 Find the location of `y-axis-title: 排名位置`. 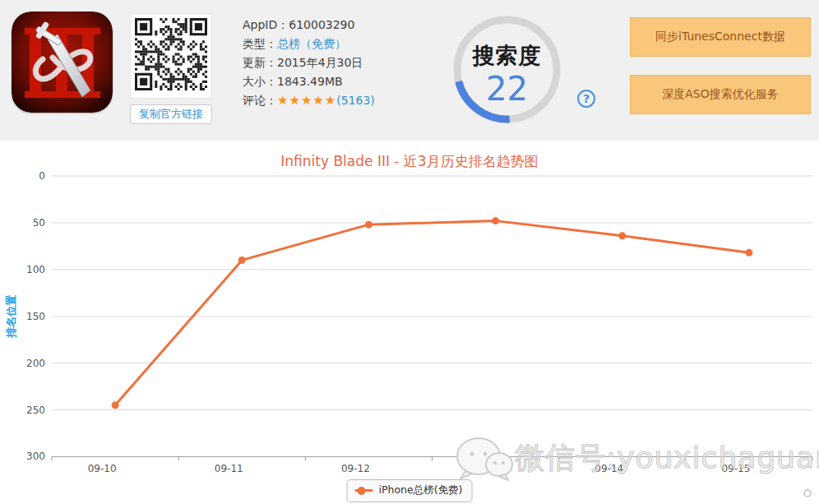

y-axis-title: 排名位置 is located at coordinates (12, 317).